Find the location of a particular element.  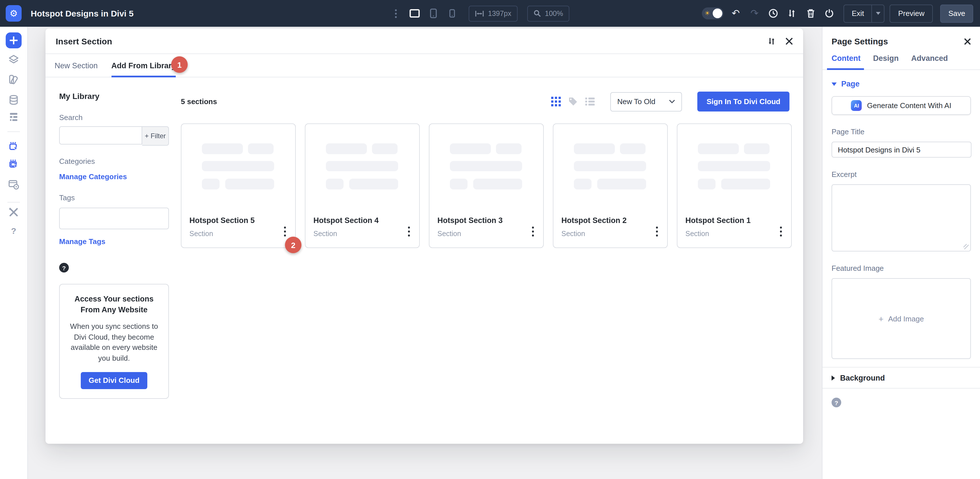

canvas-width-field: 1397px is located at coordinates (493, 13).